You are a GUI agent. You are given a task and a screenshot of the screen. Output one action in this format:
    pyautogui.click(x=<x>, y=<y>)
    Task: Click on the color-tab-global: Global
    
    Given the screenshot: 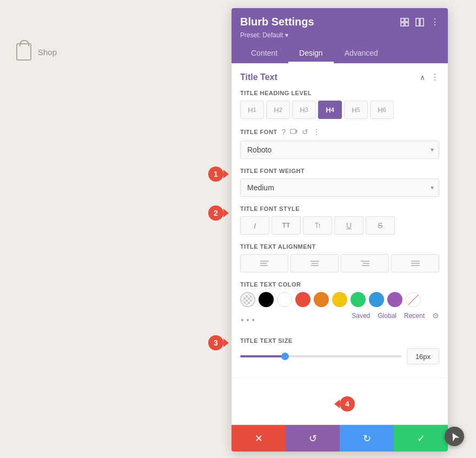 What is the action you would take?
    pyautogui.click(x=387, y=316)
    